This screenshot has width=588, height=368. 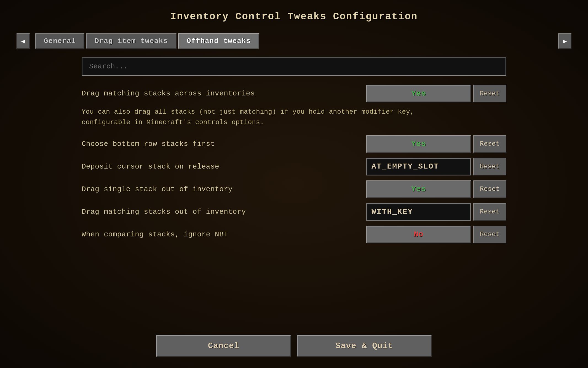 What do you see at coordinates (364, 346) in the screenshot?
I see `save-quit-button: Save & Quit` at bounding box center [364, 346].